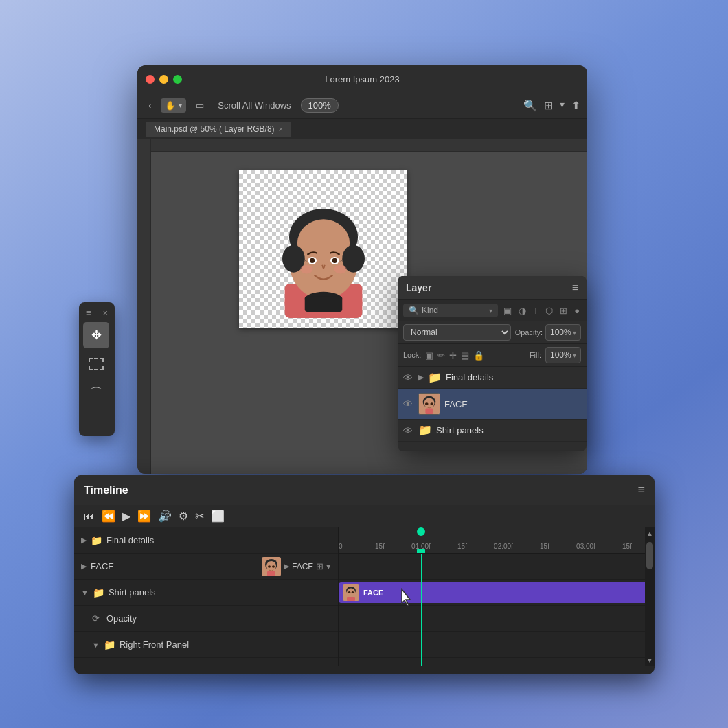  Describe the element at coordinates (174, 566) in the screenshot. I see `tl-name-face: FACE` at that location.